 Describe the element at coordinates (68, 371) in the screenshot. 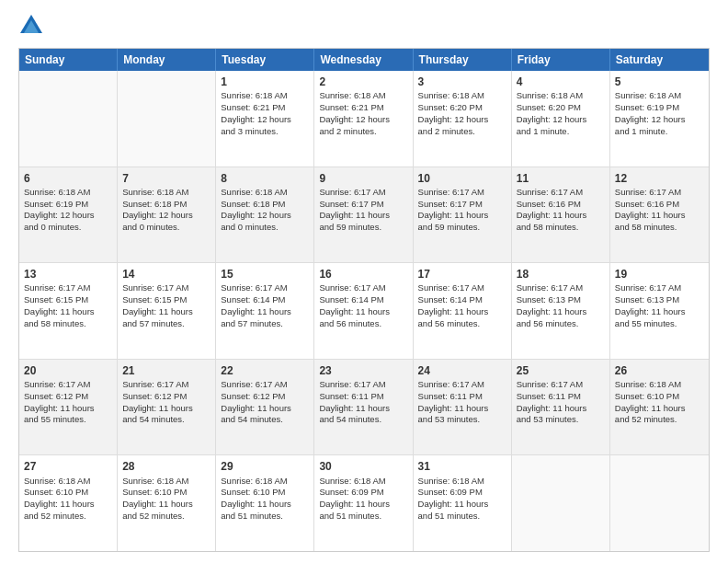

I see `day-number: 20` at that location.